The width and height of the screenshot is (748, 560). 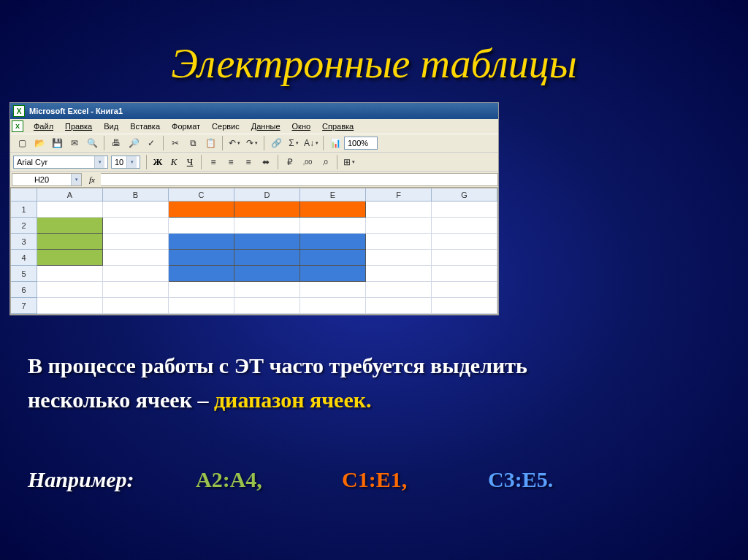 What do you see at coordinates (202, 290) in the screenshot?
I see `cell-C6` at bounding box center [202, 290].